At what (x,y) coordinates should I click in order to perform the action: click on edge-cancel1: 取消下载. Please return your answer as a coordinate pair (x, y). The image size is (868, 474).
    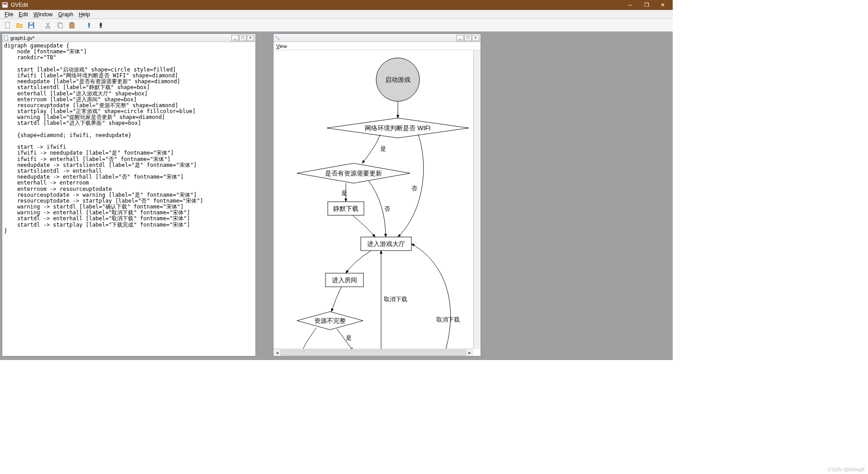
    Looking at the image, I should click on (396, 299).